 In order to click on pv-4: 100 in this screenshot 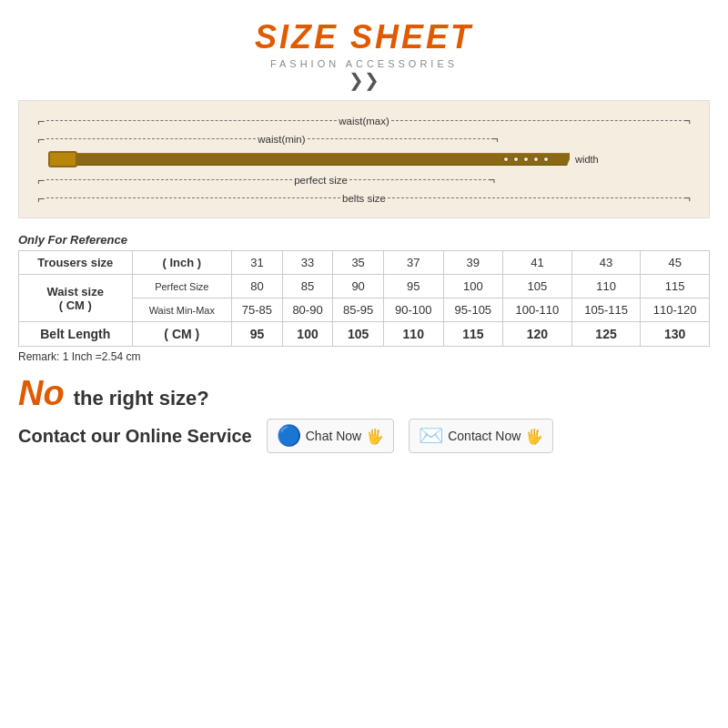, I will do `click(473, 287)`.